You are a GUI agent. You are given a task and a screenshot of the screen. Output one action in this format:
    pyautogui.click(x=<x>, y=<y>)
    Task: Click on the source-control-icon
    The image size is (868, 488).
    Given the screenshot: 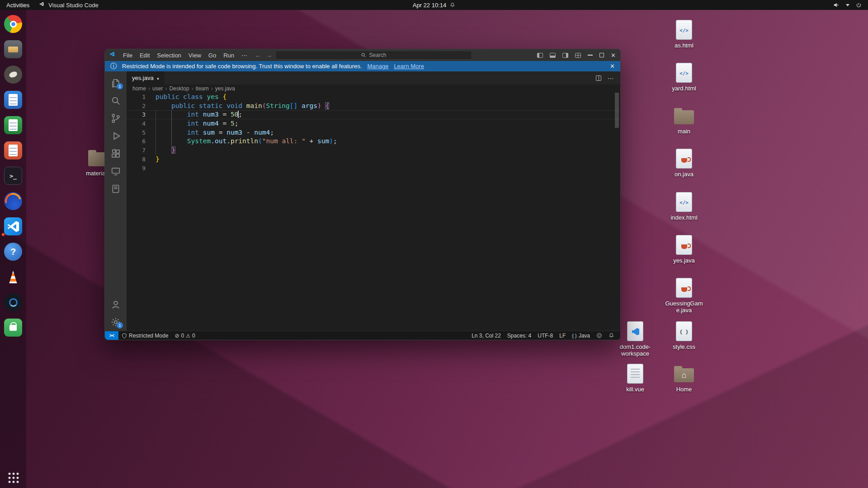 What is the action you would take?
    pyautogui.click(x=116, y=118)
    